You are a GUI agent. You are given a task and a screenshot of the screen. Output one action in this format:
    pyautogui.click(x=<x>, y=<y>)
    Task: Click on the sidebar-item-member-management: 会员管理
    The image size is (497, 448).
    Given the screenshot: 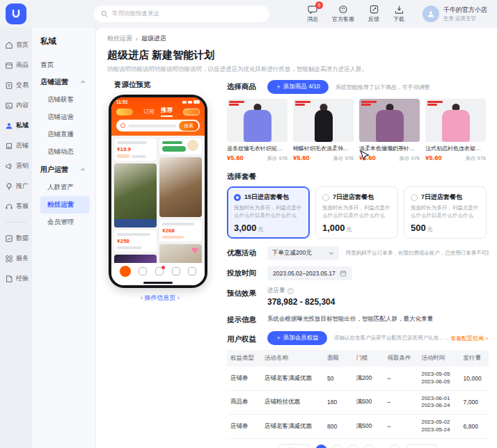 What is the action you would take?
    pyautogui.click(x=65, y=223)
    